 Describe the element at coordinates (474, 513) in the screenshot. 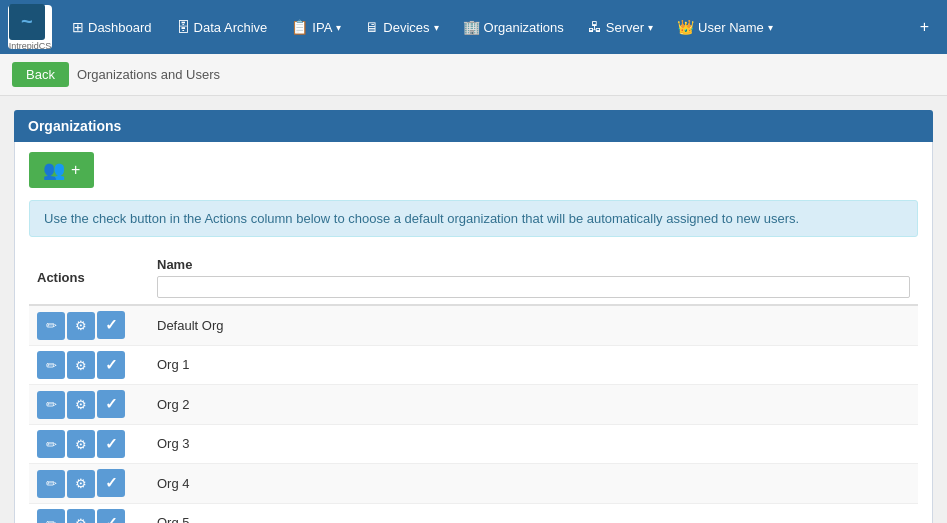

I see `table-row: ✏⚙✓Org 5` at that location.